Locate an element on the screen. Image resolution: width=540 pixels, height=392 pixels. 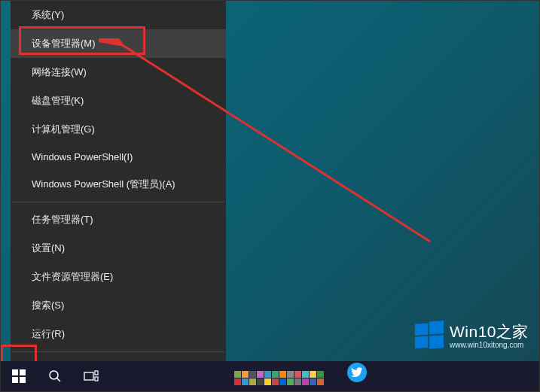
menu-label: 设备管理器(M) is located at coordinates (63, 44).